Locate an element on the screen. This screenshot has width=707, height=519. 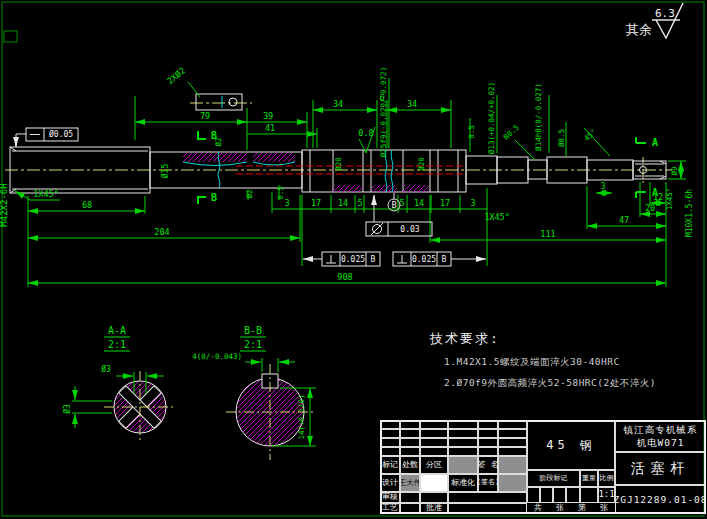
cylindricity-icon is located at coordinates (377, 229).